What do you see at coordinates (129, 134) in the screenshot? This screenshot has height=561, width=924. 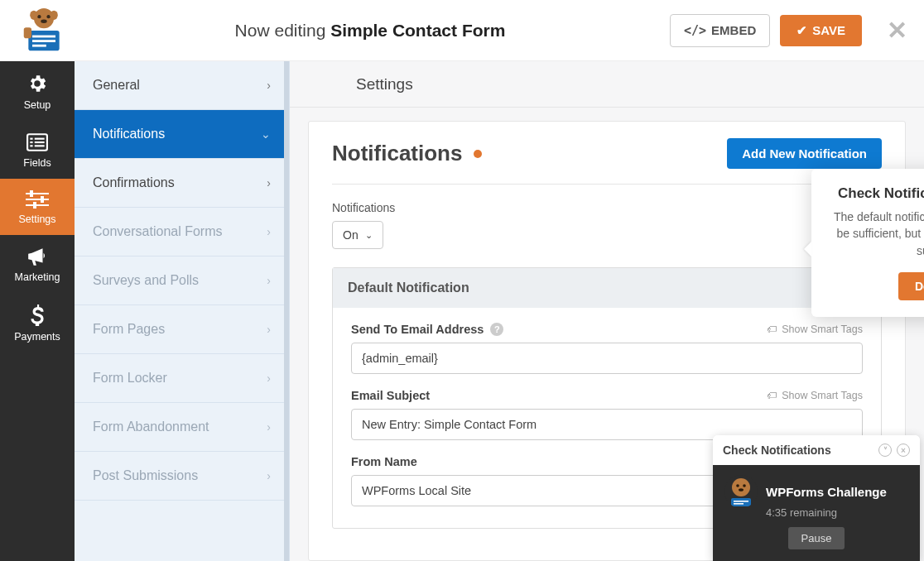 I see `subnav-label: Notifications` at bounding box center [129, 134].